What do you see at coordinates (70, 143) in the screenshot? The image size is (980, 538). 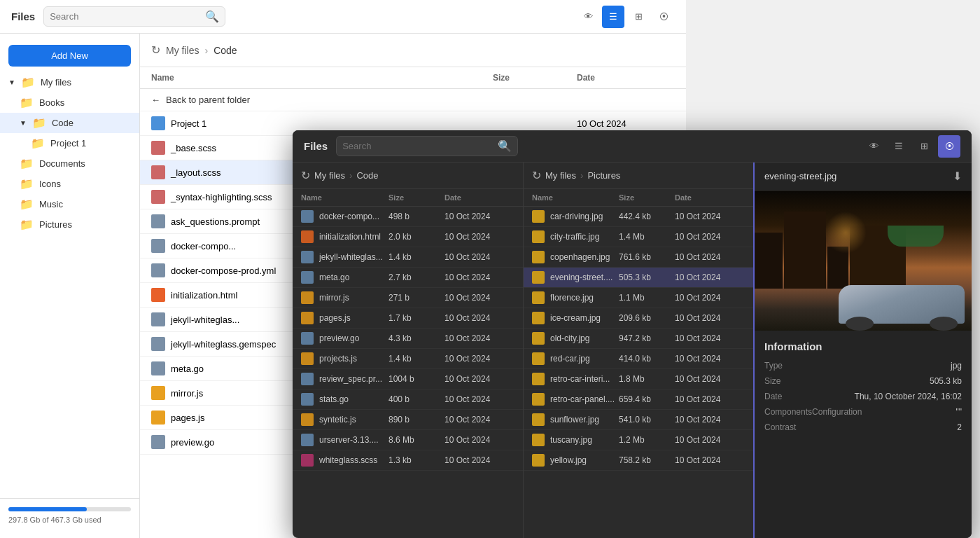 I see `sidebar-item-project1: 📁 Project 1` at bounding box center [70, 143].